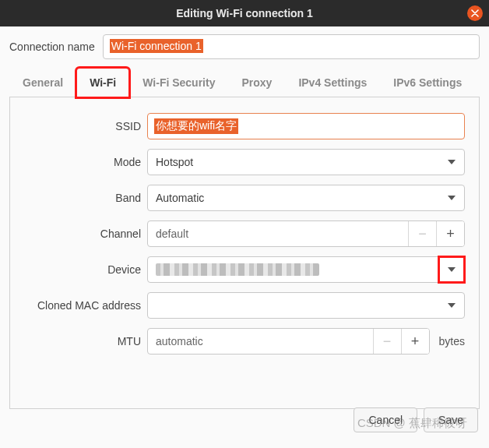 Image resolution: width=489 pixels, height=448 pixels. Describe the element at coordinates (196, 126) in the screenshot. I see `ssid-value: 你想要的wifi名字` at that location.